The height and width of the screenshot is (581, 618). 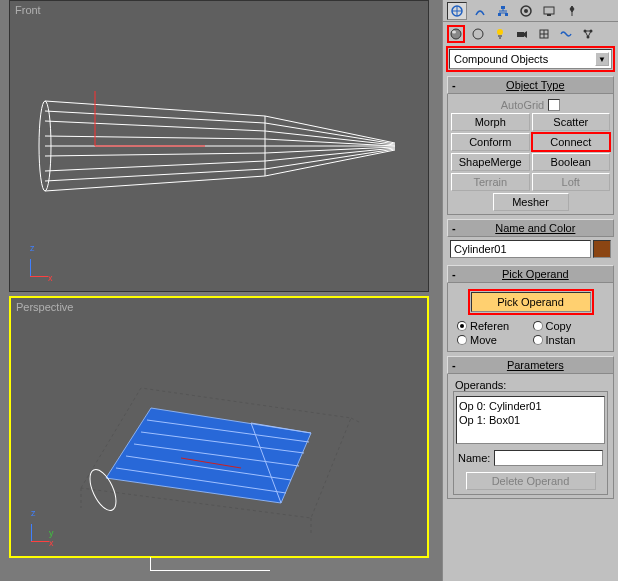 I want to click on lights-category-icon, so click(x=500, y=34).